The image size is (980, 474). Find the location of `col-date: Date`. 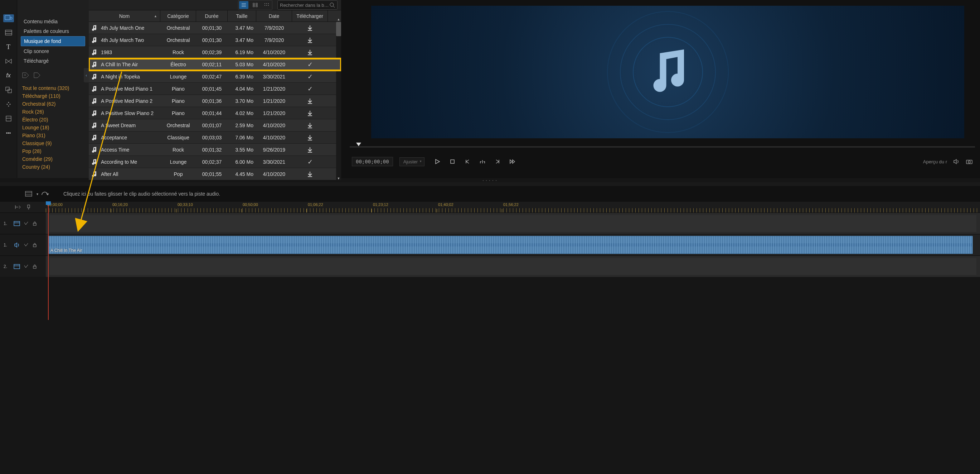

col-date: Date is located at coordinates (274, 16).